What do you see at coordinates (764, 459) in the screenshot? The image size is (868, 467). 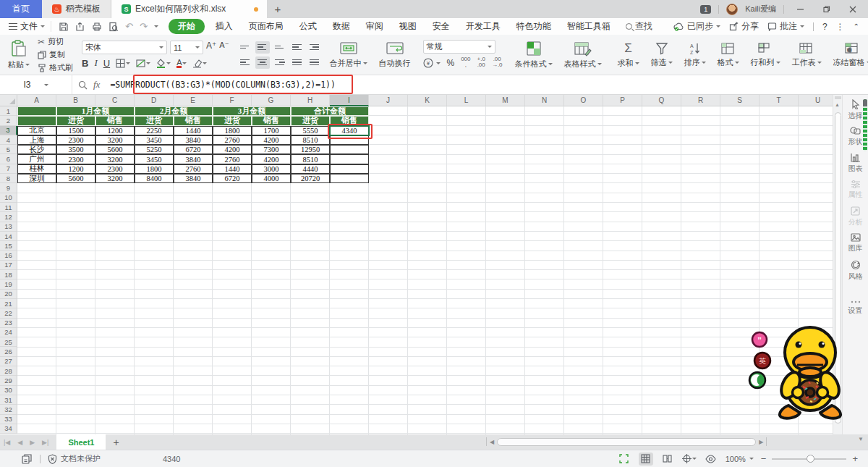 I see `zoom-out-button: −` at bounding box center [764, 459].